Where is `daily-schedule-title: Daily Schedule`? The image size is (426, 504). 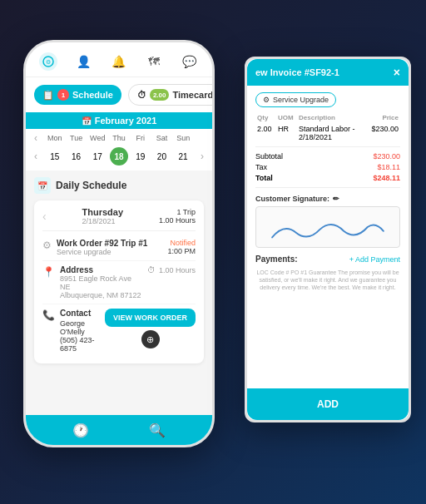 daily-schedule-title: Daily Schedule is located at coordinates (92, 185).